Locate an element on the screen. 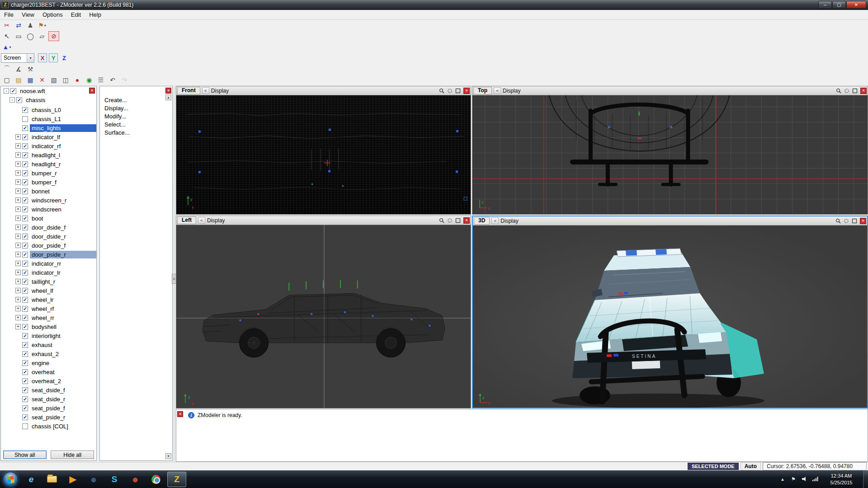  new-file-icon: ▢ is located at coordinates (7, 80).